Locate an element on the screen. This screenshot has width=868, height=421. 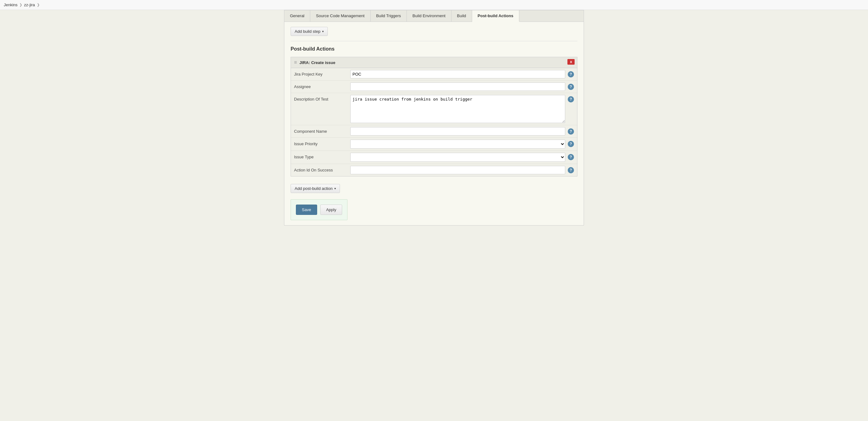
assignee-field is located at coordinates (458, 87).